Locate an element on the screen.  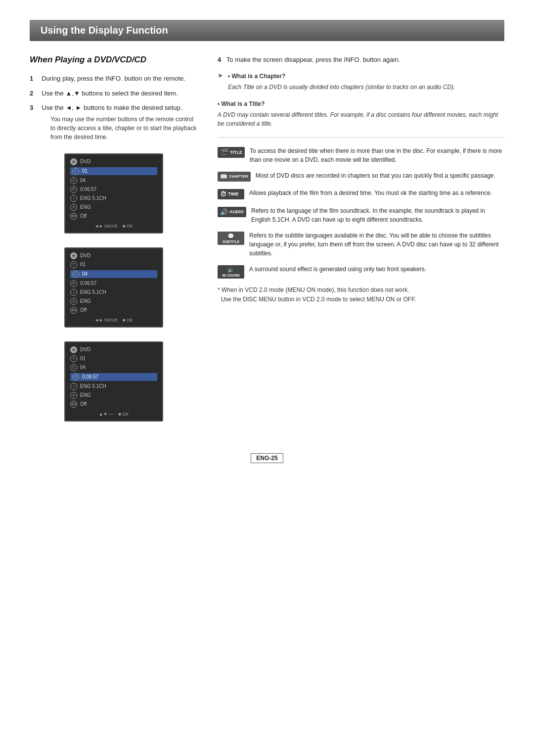
time-icon-3: ⏱ is located at coordinates (76, 377).